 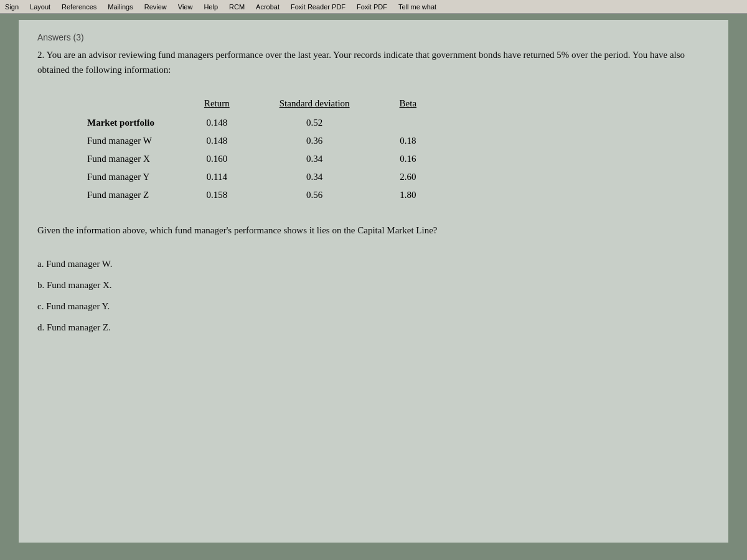 What do you see at coordinates (217, 141) in the screenshot?
I see `row-return-w: 0.148` at bounding box center [217, 141].